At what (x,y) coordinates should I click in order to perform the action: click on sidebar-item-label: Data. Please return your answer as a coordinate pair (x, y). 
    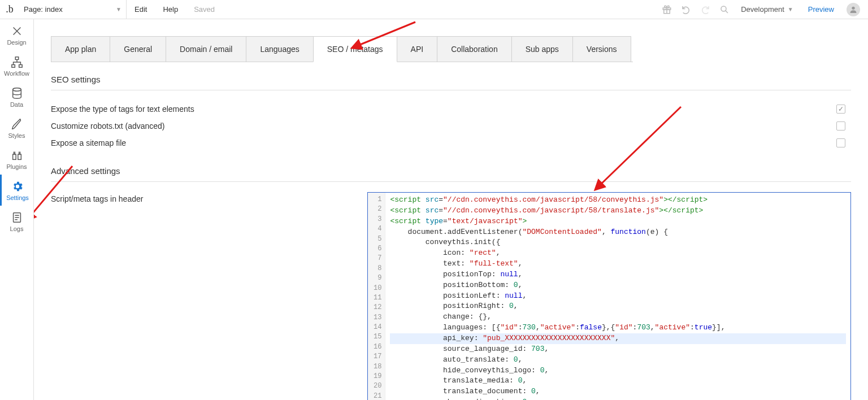
    Looking at the image, I should click on (17, 105).